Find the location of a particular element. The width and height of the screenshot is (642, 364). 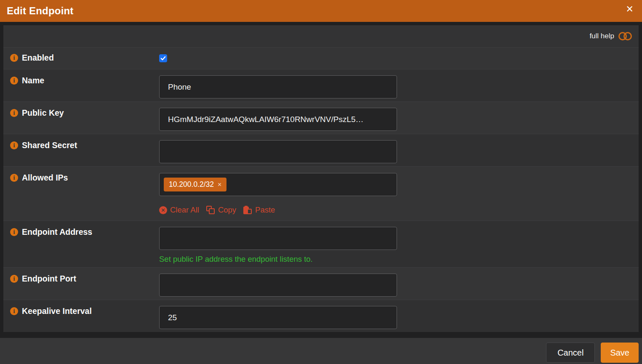

times-circle-icon: ✕ is located at coordinates (163, 210).